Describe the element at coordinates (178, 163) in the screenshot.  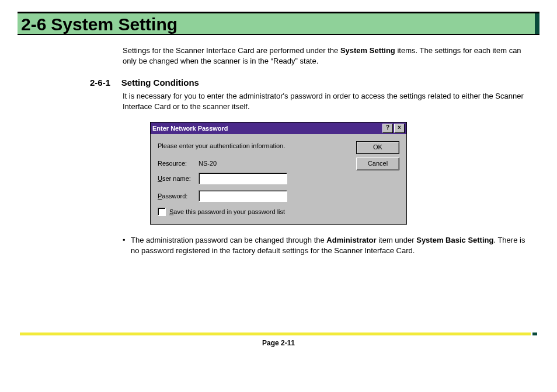
I see `resource-label: Resource:` at that location.